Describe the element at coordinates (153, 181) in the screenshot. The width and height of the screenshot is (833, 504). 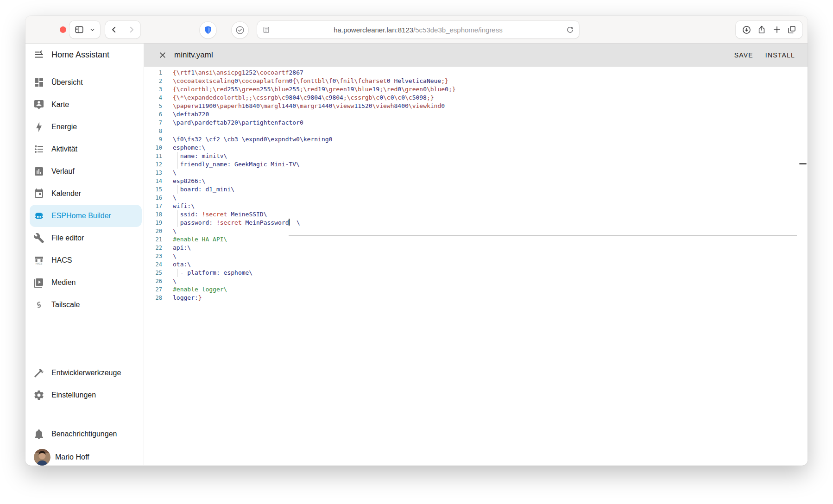
I see `line-number: 14` at that location.